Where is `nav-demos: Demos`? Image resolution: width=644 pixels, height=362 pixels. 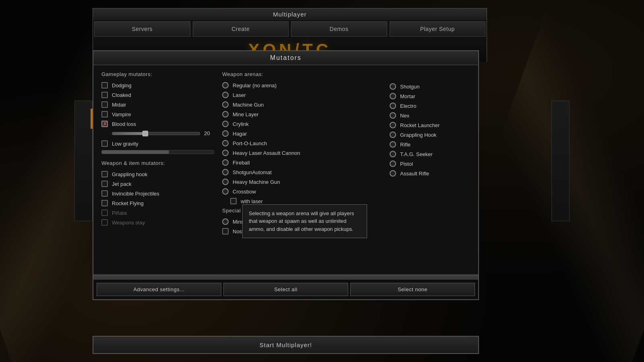 nav-demos: Demos is located at coordinates (339, 29).